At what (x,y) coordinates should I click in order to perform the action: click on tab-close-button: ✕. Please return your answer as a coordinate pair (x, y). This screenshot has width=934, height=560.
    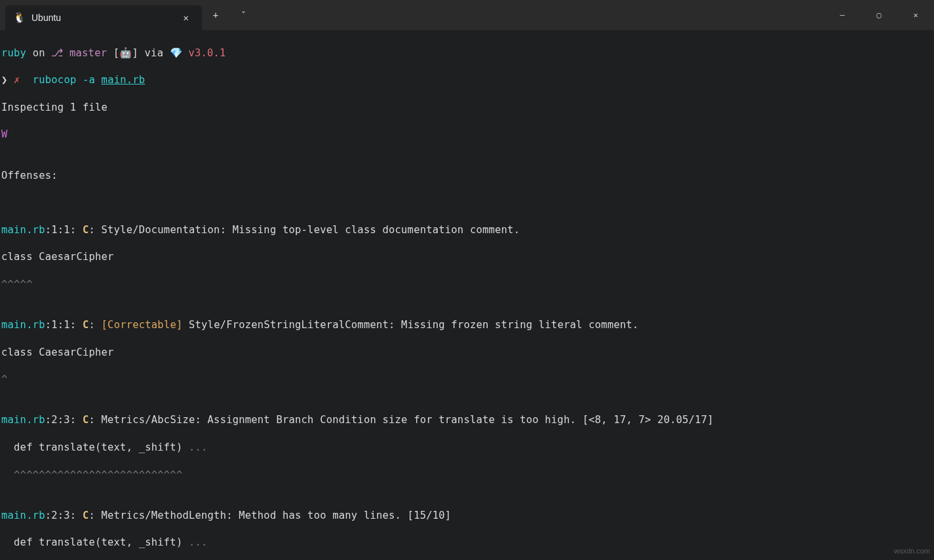
    Looking at the image, I should click on (186, 18).